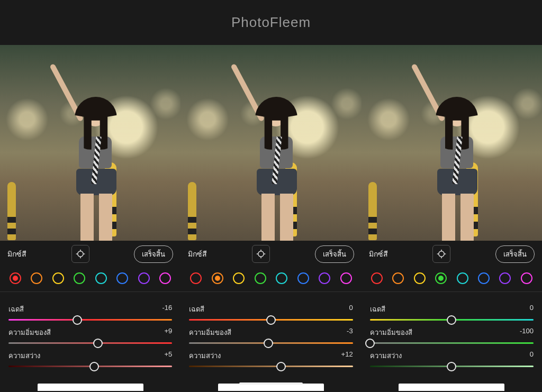 The image size is (542, 392). What do you see at coordinates (90, 312) in the screenshot?
I see `hue-slider: เฉดสี-16` at bounding box center [90, 312].